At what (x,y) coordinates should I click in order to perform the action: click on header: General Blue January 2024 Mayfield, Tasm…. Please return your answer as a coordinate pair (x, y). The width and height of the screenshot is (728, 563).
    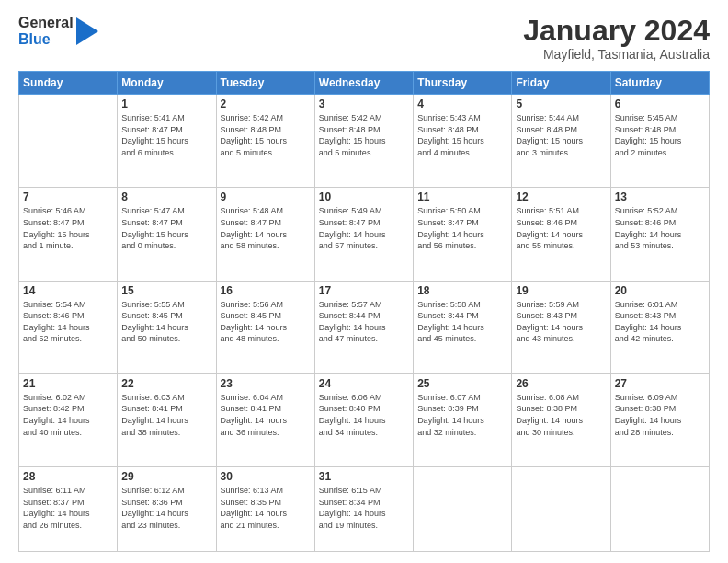
    Looking at the image, I should click on (364, 39).